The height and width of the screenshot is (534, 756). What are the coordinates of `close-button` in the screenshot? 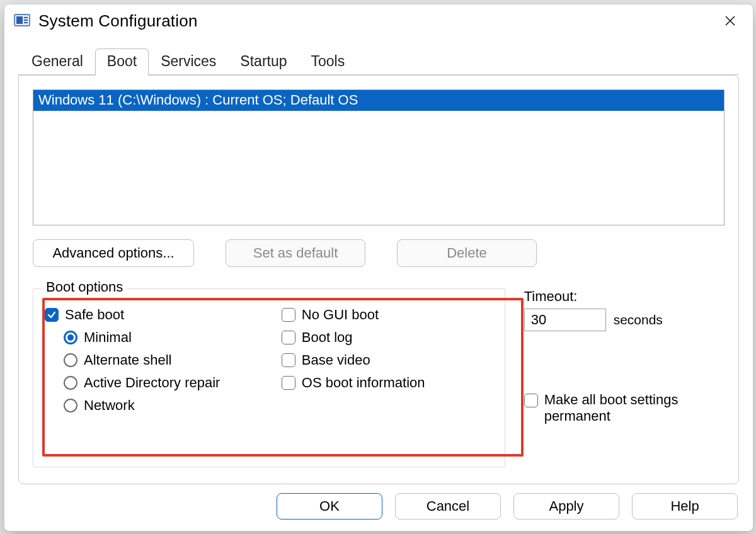 It's located at (730, 21).